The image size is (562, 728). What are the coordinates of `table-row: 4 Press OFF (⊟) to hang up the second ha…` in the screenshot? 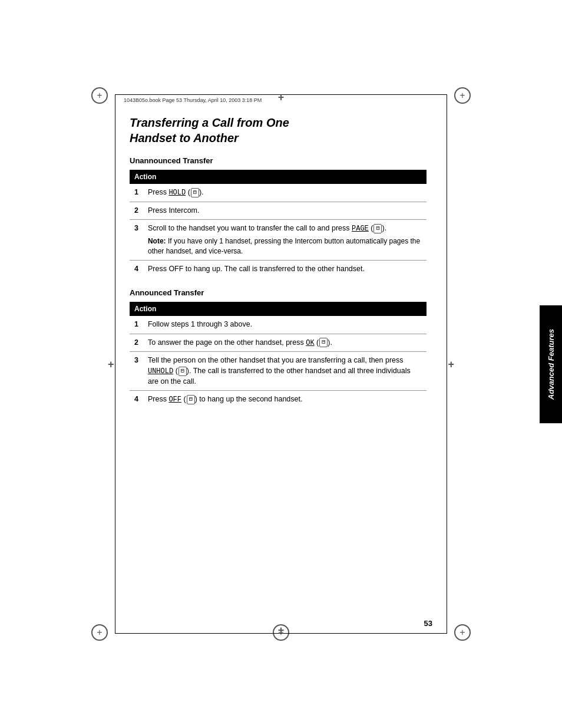 It's located at (278, 400).